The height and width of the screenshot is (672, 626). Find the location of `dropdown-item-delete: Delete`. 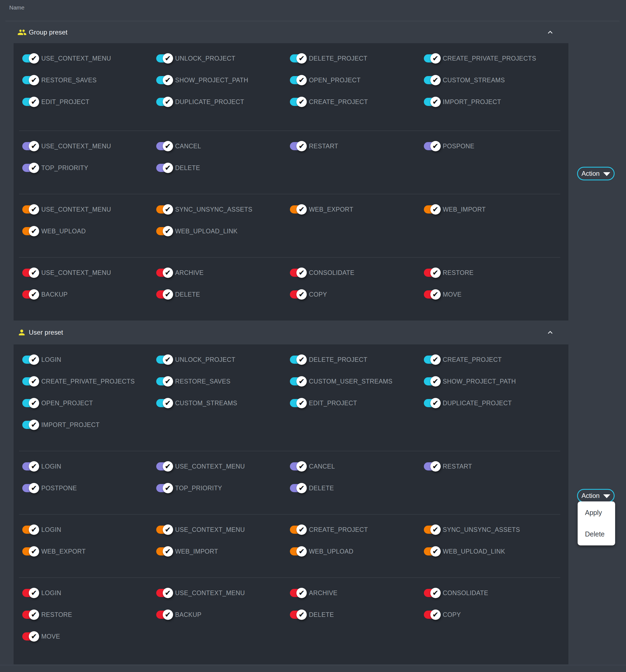

dropdown-item-delete: Delete is located at coordinates (597, 534).